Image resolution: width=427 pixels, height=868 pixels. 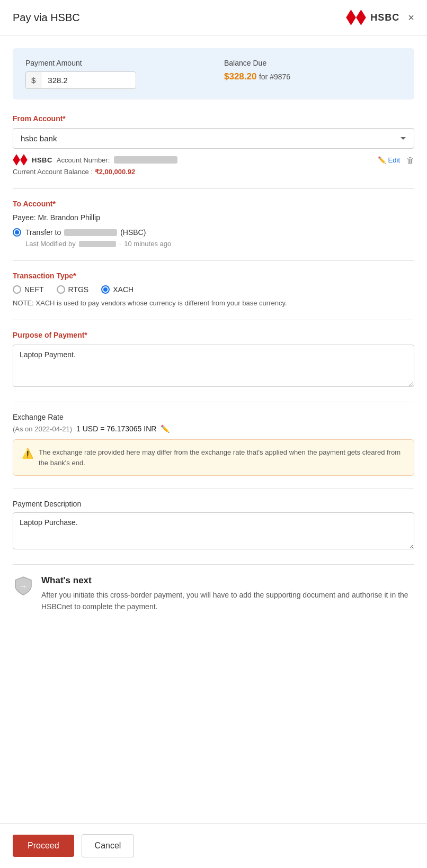 I want to click on whats-next-content: What's next After you initiate this cros…, so click(x=228, y=594).